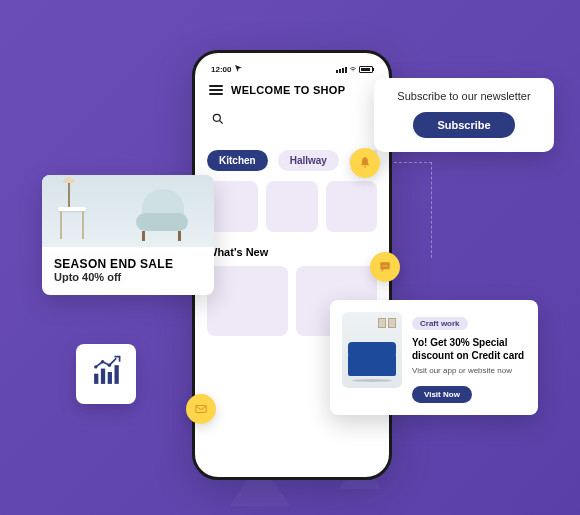 The width and height of the screenshot is (580, 515). I want to click on bell-icon, so click(365, 163).